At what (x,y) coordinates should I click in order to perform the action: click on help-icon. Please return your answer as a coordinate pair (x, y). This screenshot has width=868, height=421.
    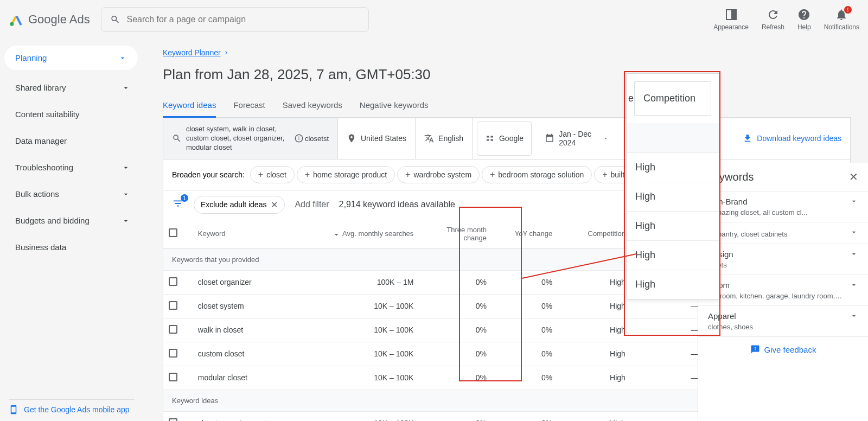
    Looking at the image, I should click on (804, 15).